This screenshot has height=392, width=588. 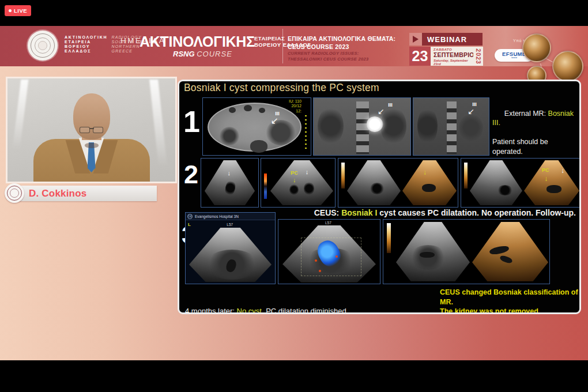 I want to click on glasses-lens, so click(x=98, y=130).